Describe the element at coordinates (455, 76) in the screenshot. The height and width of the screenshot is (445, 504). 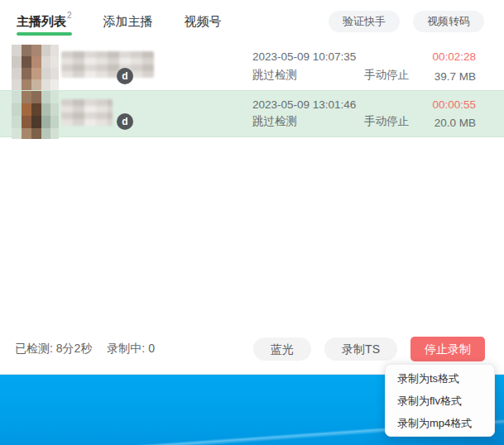
I see `file-size: 39.7 MB` at that location.